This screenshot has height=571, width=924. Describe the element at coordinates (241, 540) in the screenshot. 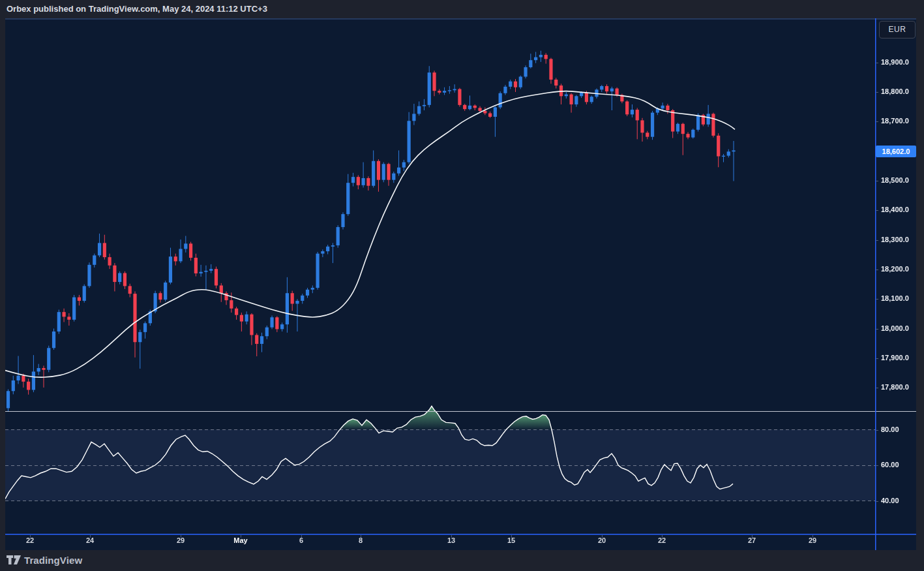

I see `time-axis-label: May` at that location.